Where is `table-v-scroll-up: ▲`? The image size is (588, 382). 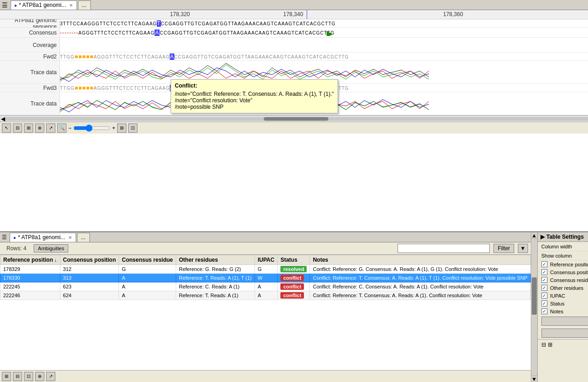 table-v-scroll-up: ▲ is located at coordinates (534, 235).